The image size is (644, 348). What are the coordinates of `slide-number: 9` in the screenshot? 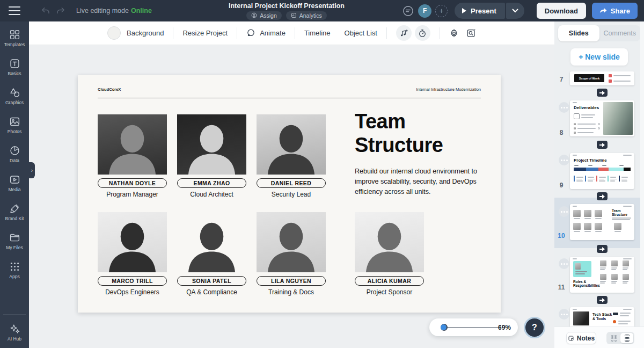 It's located at (561, 185).